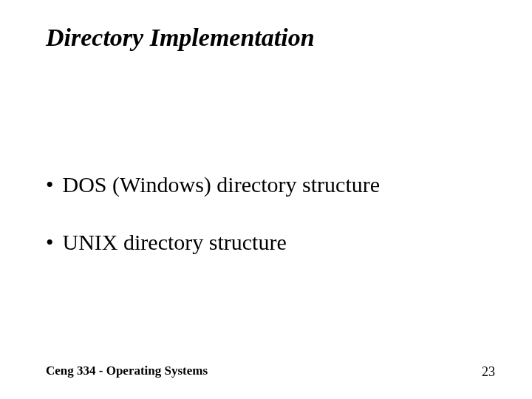 The height and width of the screenshot is (399, 532). I want to click on bullet-text: UNIX directory structure, so click(174, 242).